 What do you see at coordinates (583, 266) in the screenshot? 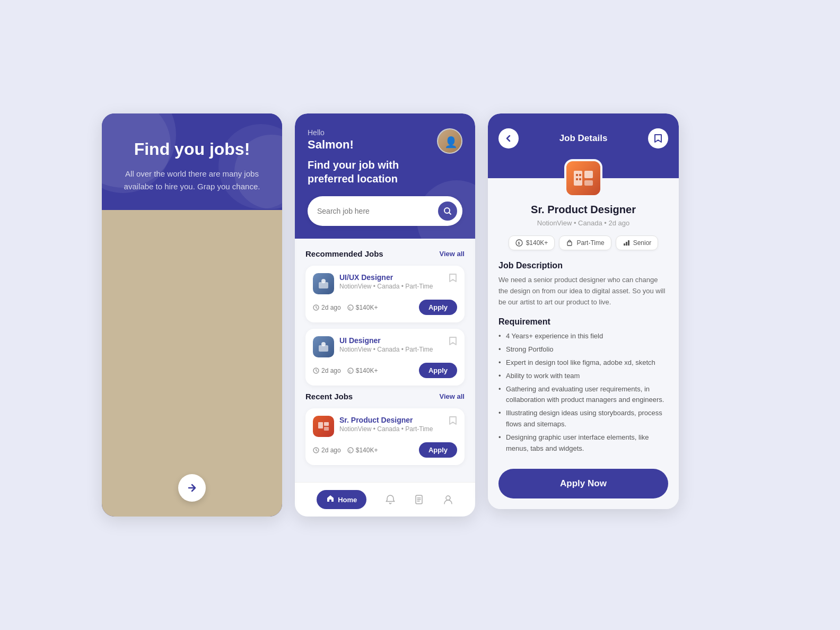
I see `desc-heading: Job Description` at bounding box center [583, 266].